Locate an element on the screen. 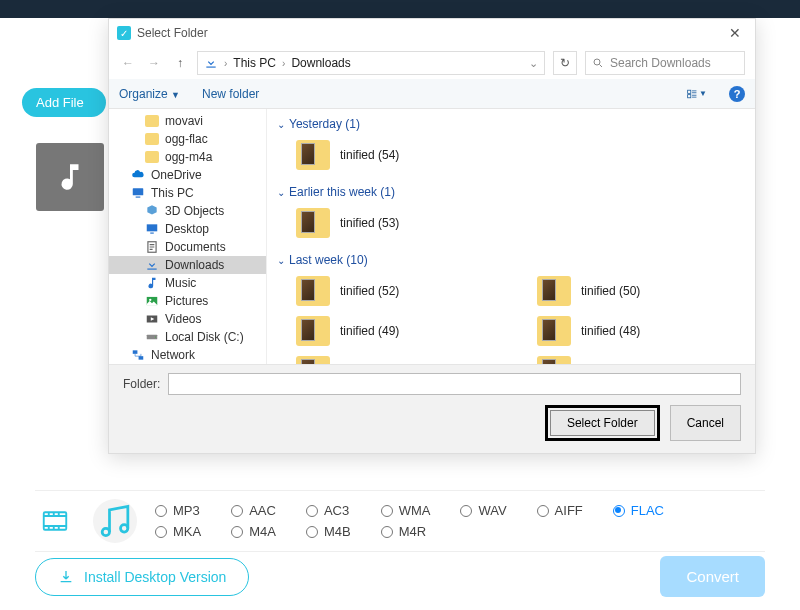 Image resolution: width=800 pixels, height=610 pixels. folder-item: tinified (49) is located at coordinates (398, 331).